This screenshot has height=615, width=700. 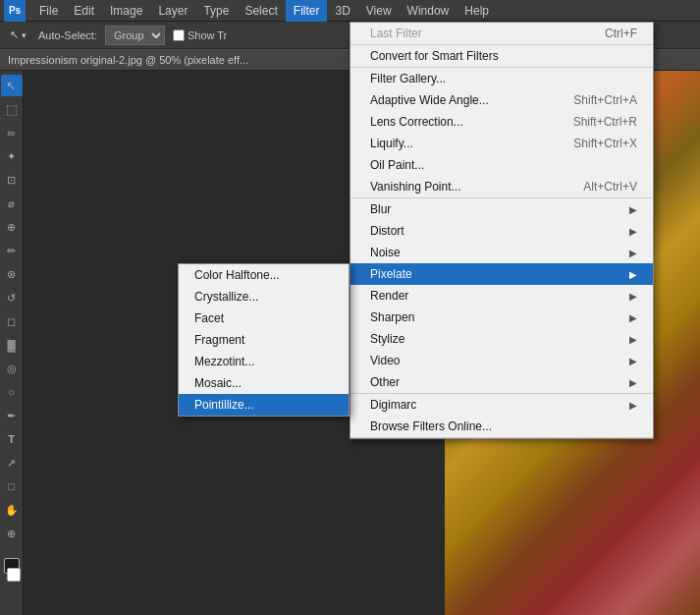 What do you see at coordinates (430, 100) in the screenshot?
I see `filter-adaptive-label: Adaptive Wide Angle...` at bounding box center [430, 100].